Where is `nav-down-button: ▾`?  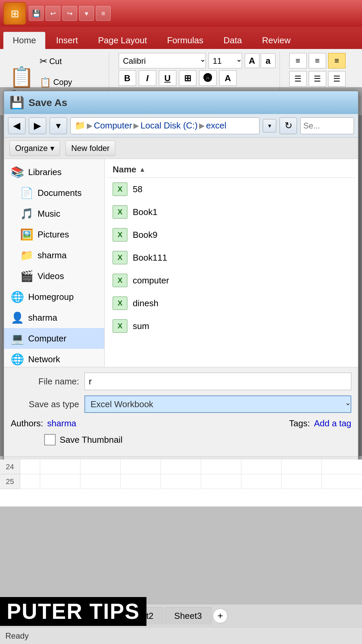
nav-down-button: ▾ is located at coordinates (58, 126).